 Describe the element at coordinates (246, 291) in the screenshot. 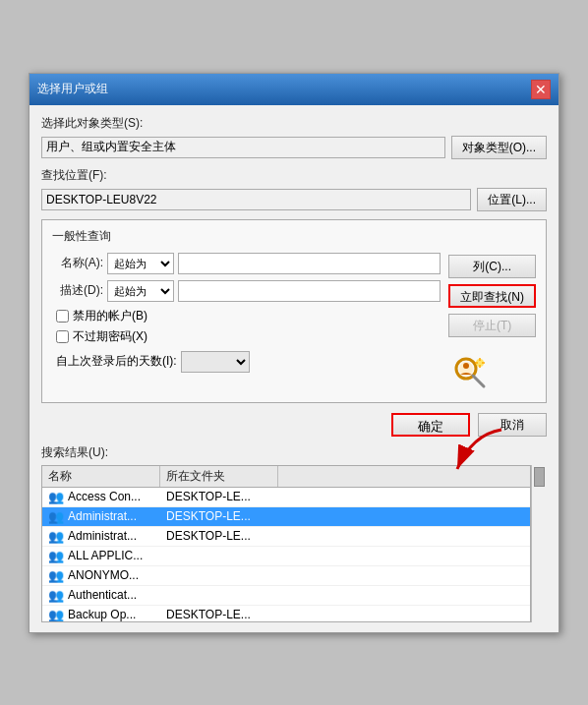

I see `desc-row: 描述(D): 起始为` at that location.